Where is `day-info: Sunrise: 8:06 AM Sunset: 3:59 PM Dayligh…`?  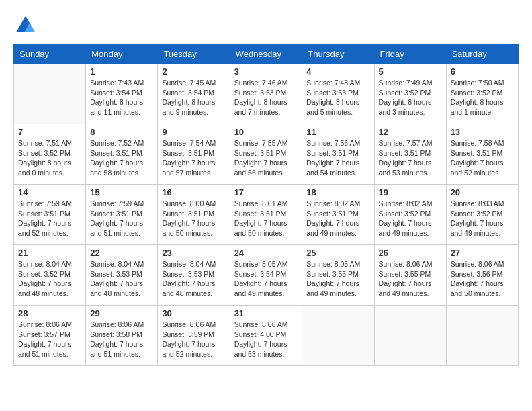
day-info: Sunrise: 8:06 AM Sunset: 3:59 PM Dayligh… is located at coordinates (193, 340).